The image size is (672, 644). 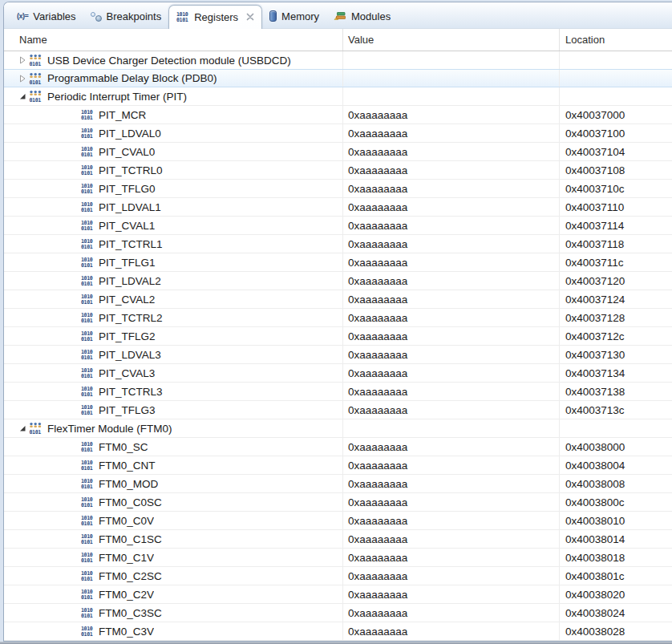 I want to click on register-row: 1010 0101 PIT_CVAL1 0xaaaaaaaa 0x4003711…, so click(x=338, y=226).